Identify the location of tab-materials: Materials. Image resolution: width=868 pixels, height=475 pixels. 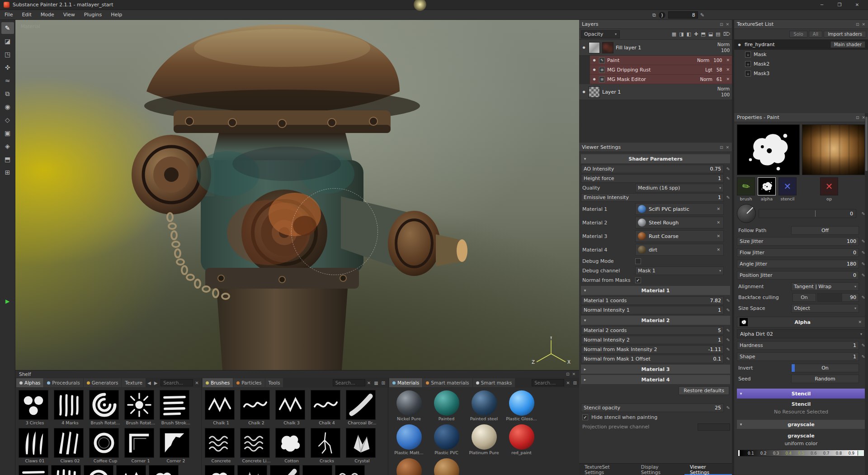
(406, 383).